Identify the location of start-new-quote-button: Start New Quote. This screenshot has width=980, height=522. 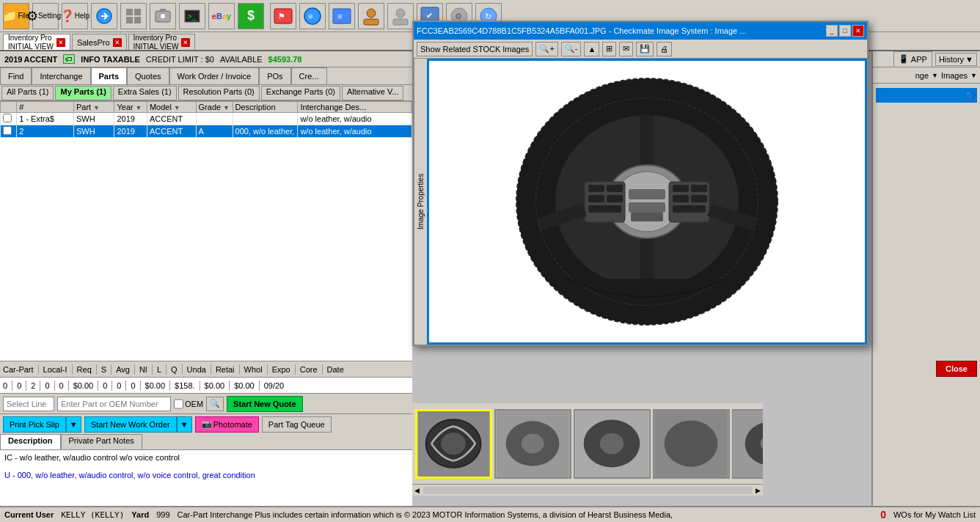
(265, 404).